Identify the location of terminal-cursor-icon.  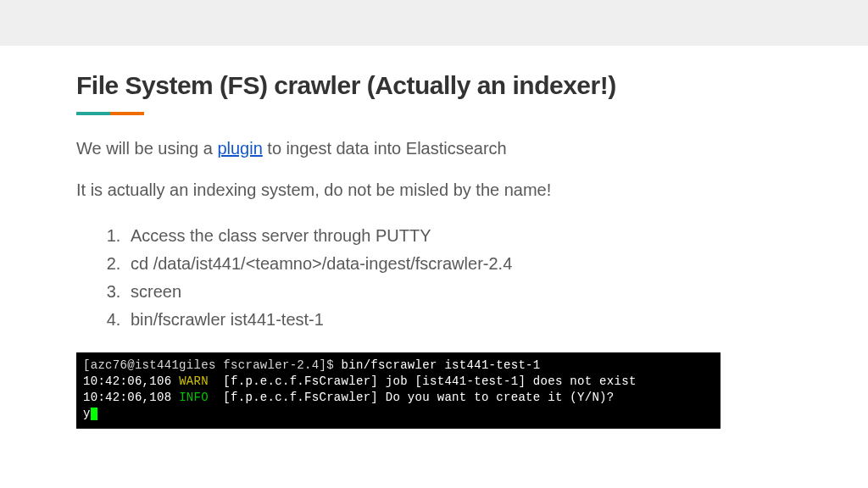
(94, 413).